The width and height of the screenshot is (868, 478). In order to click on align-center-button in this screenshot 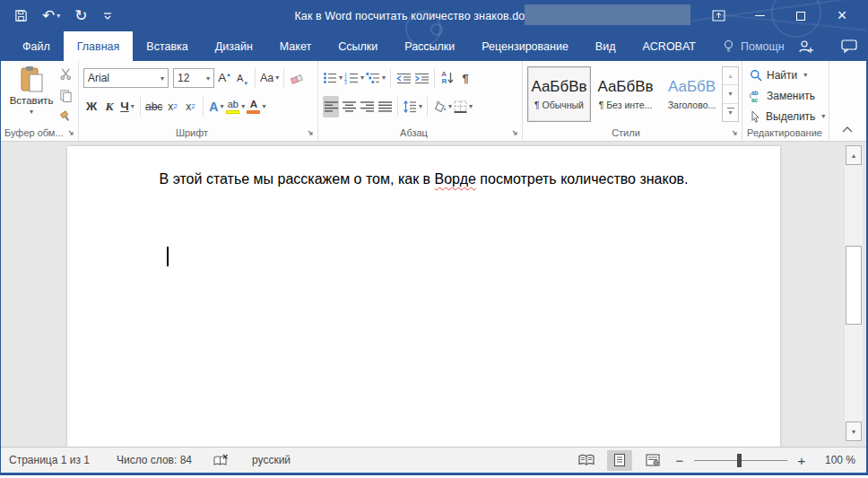, I will do `click(349, 107)`.